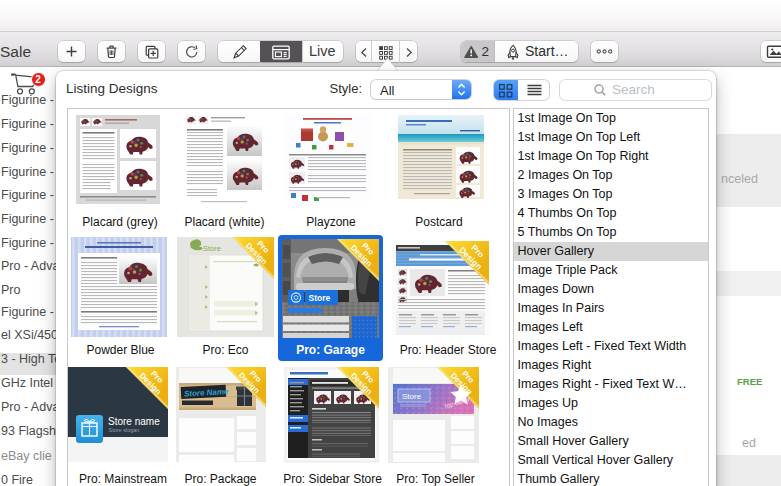 The height and width of the screenshot is (486, 781). Describe the element at coordinates (134, 422) in the screenshot. I see `svg-text: Store name` at that location.